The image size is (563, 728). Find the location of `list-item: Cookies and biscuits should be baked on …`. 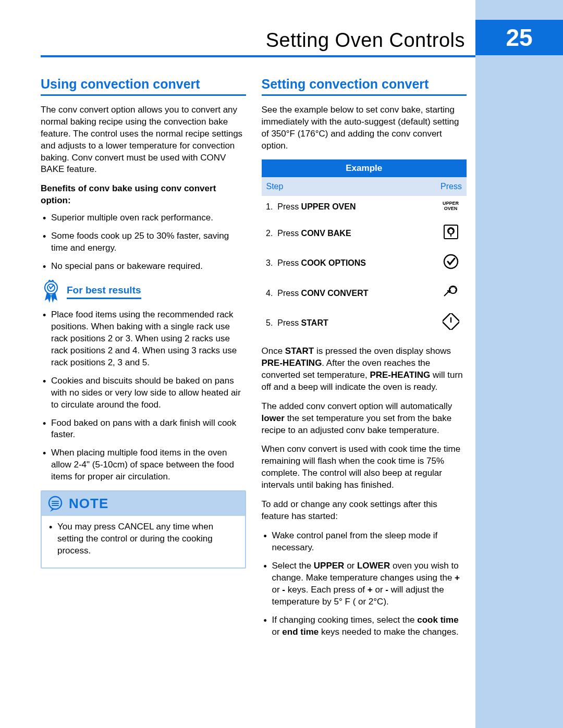

list-item: Cookies and biscuits should be baked on … is located at coordinates (143, 393).